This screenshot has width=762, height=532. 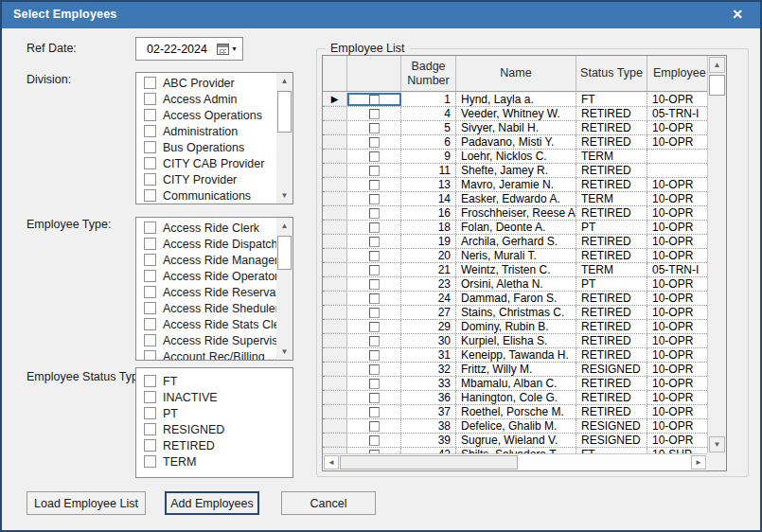 I want to click on employee-type-cell, so click(x=678, y=170).